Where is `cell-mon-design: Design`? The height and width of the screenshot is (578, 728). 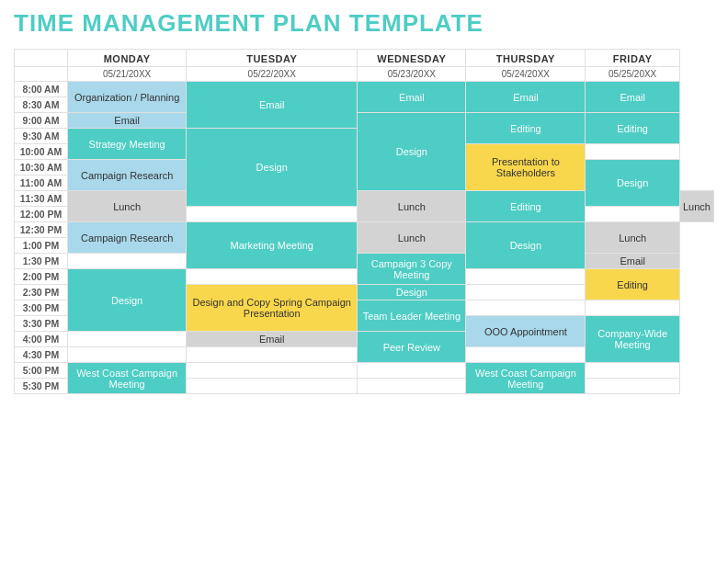 cell-mon-design: Design is located at coordinates (127, 300).